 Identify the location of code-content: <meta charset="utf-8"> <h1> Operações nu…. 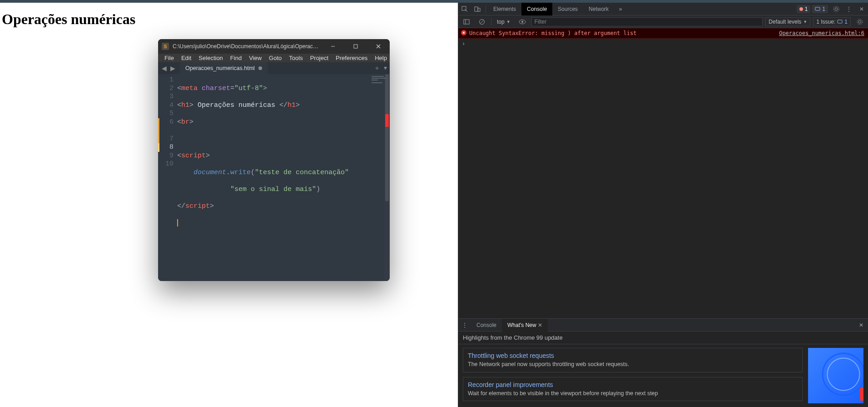
(283, 177).